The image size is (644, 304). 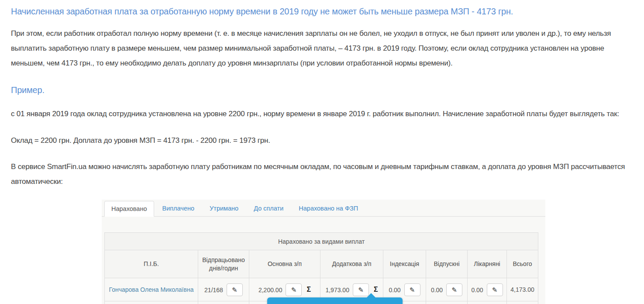 I want to click on tab-do-splaty: До сплати, so click(x=269, y=208).